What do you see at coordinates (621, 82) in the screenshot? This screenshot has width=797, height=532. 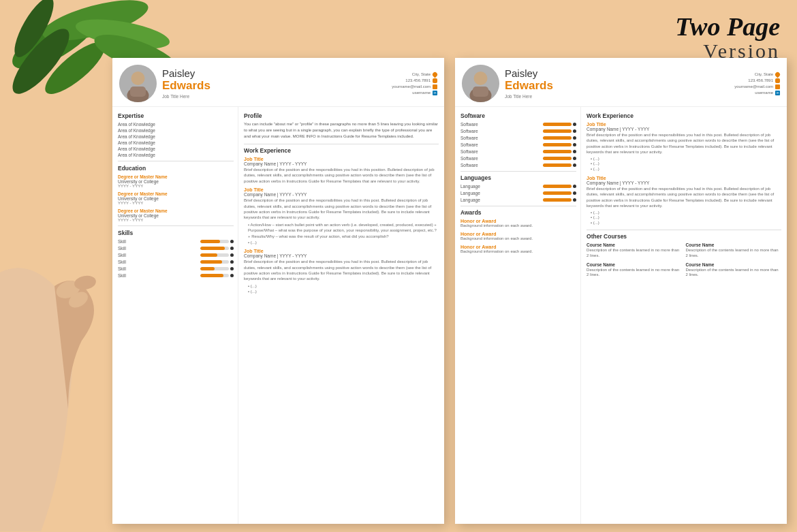 I see `page2-header: Paisley Edwards Job Title Here City, Sta…` at bounding box center [621, 82].